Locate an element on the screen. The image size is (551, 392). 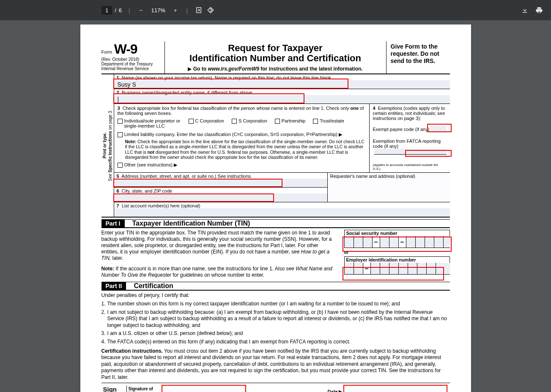
zoom-out-button: − is located at coordinates (141, 10).